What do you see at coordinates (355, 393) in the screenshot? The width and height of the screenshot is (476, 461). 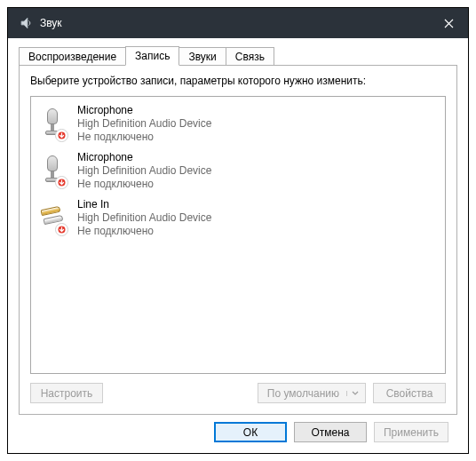 I see `chevron-down-icon` at bounding box center [355, 393].